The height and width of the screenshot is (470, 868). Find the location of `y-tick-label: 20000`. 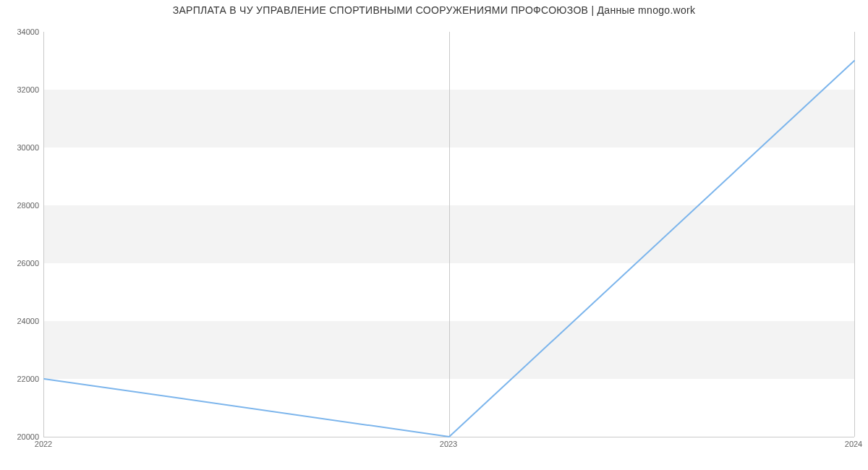

y-tick-label: 20000 is located at coordinates (21, 437).